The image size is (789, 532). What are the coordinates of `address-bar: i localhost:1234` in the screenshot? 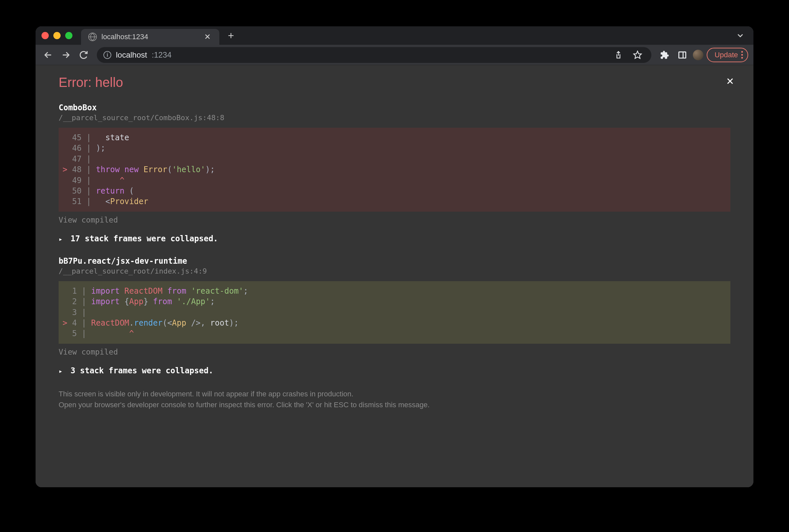 It's located at (374, 55).